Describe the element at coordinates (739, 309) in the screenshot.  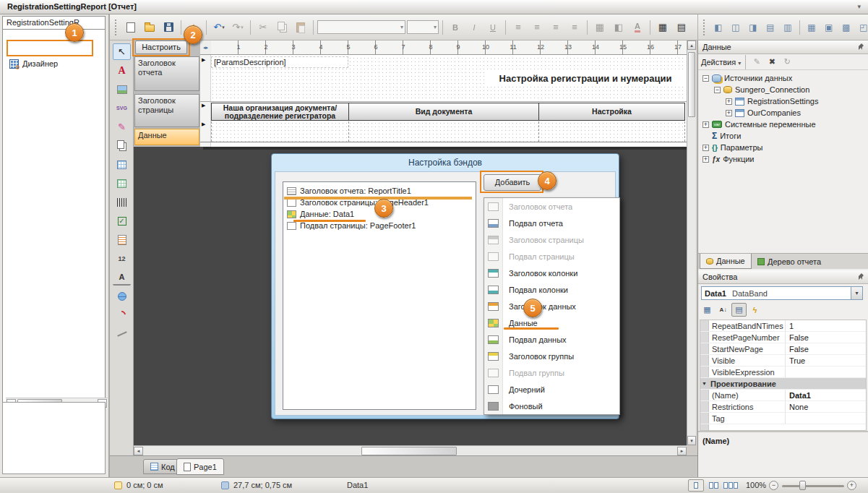
I see `properties-view-icon: ▤` at that location.